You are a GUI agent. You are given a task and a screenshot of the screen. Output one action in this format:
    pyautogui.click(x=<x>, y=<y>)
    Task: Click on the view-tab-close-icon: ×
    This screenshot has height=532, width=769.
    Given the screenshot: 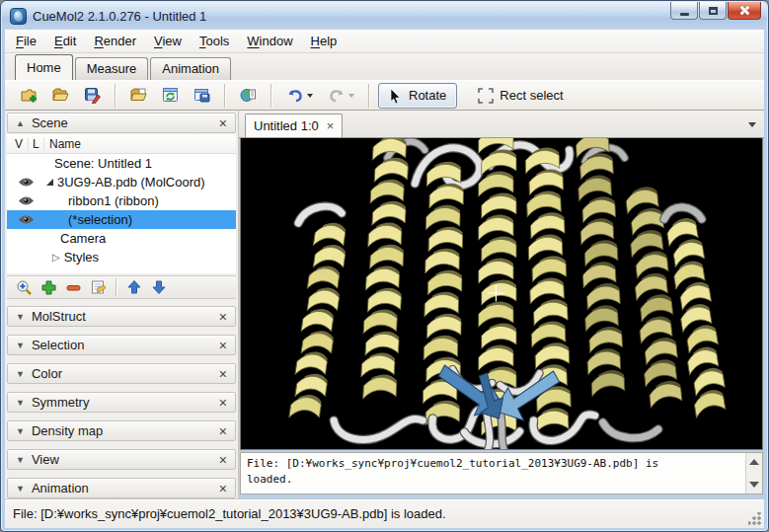 What is the action you would take?
    pyautogui.click(x=331, y=126)
    